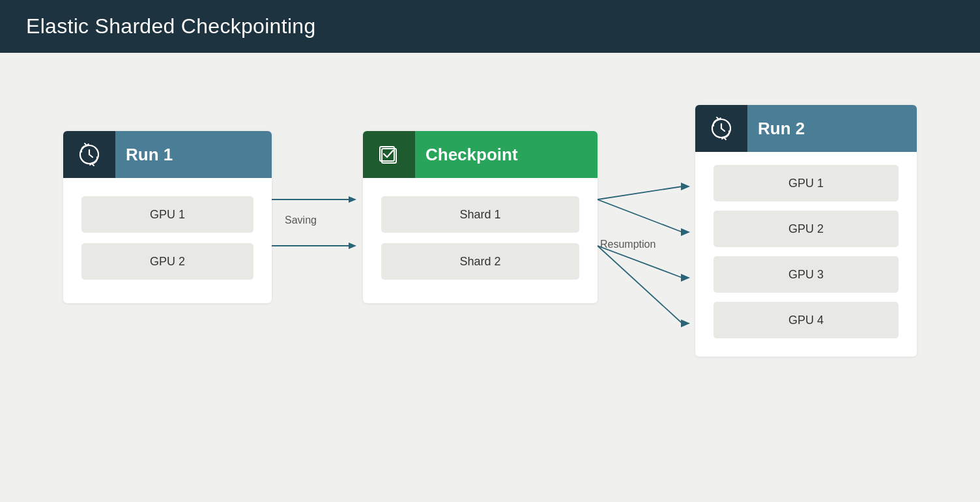  Describe the element at coordinates (480, 241) in the screenshot. I see `checkpoint-body: Shard 1 Shard 2` at that location.